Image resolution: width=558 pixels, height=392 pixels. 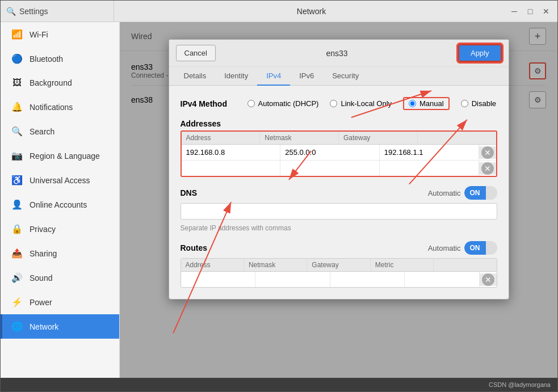 I want to click on modal-title: ens33, so click(x=337, y=53).